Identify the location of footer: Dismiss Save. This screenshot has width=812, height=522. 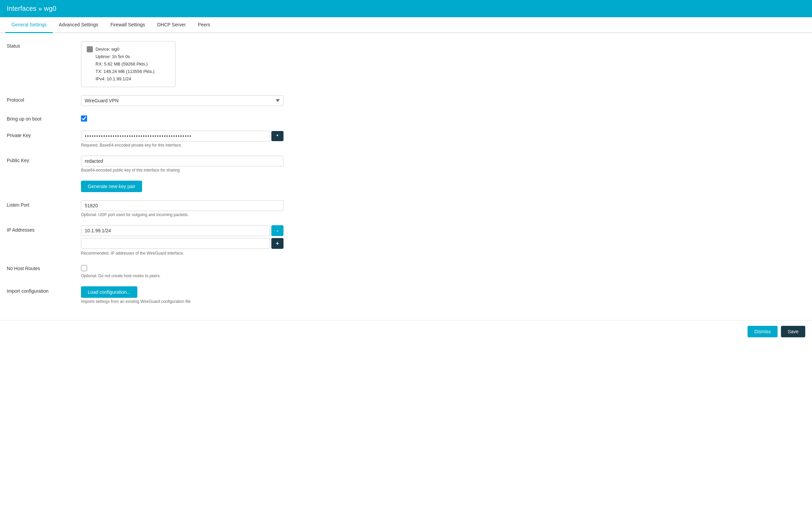
(406, 332).